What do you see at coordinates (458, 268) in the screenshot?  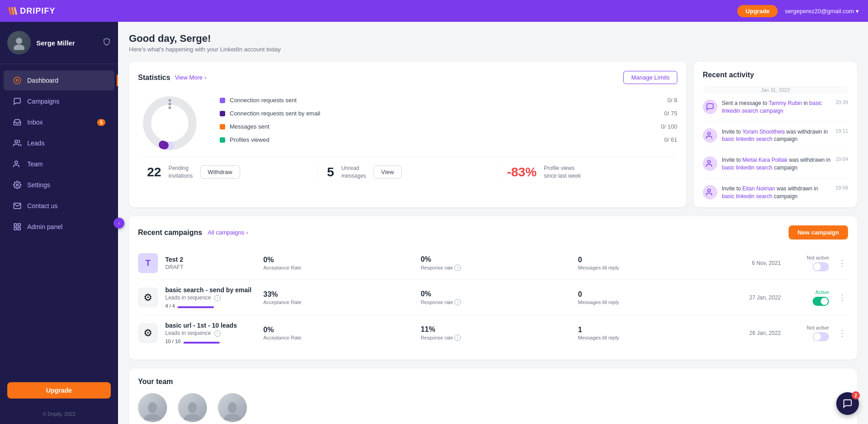 I see `info-icon: i` at bounding box center [458, 268].